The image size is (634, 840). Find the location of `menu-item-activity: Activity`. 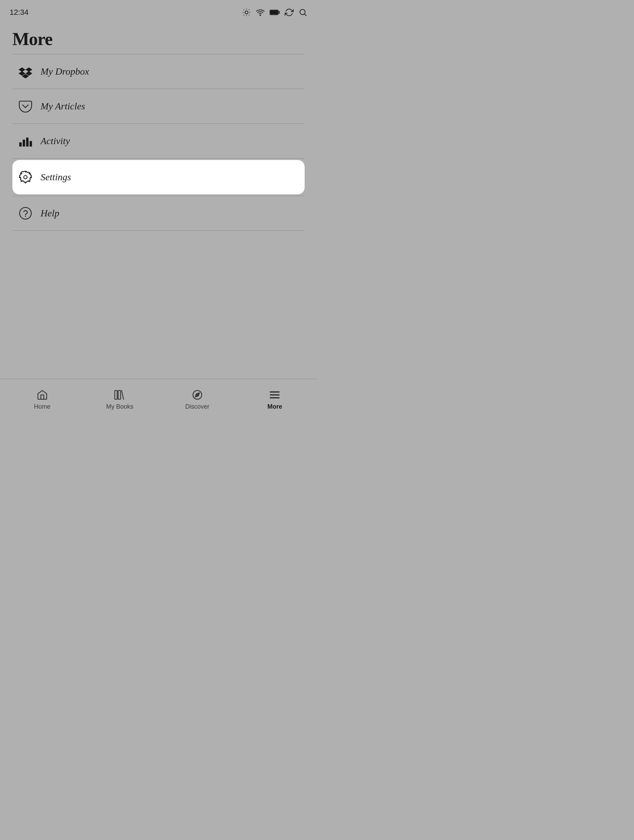

menu-item-activity: Activity is located at coordinates (159, 141).